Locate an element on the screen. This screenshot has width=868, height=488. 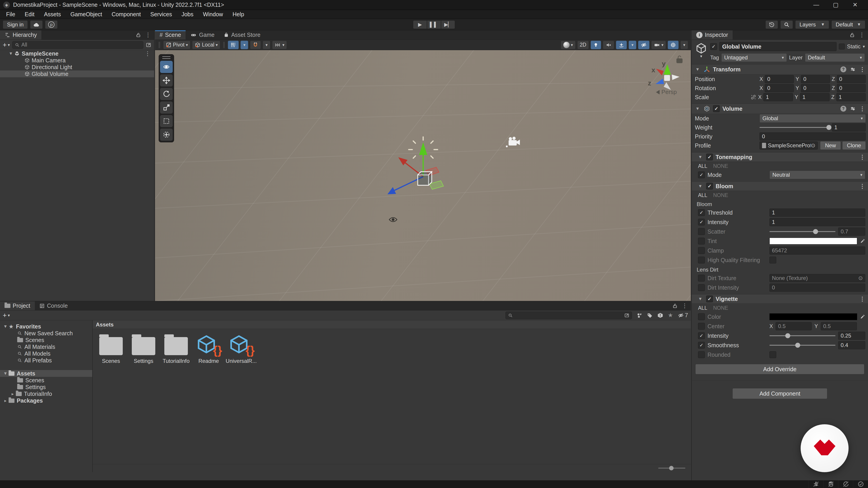
override-enabled-checkbox: ✓ is located at coordinates (710, 299).